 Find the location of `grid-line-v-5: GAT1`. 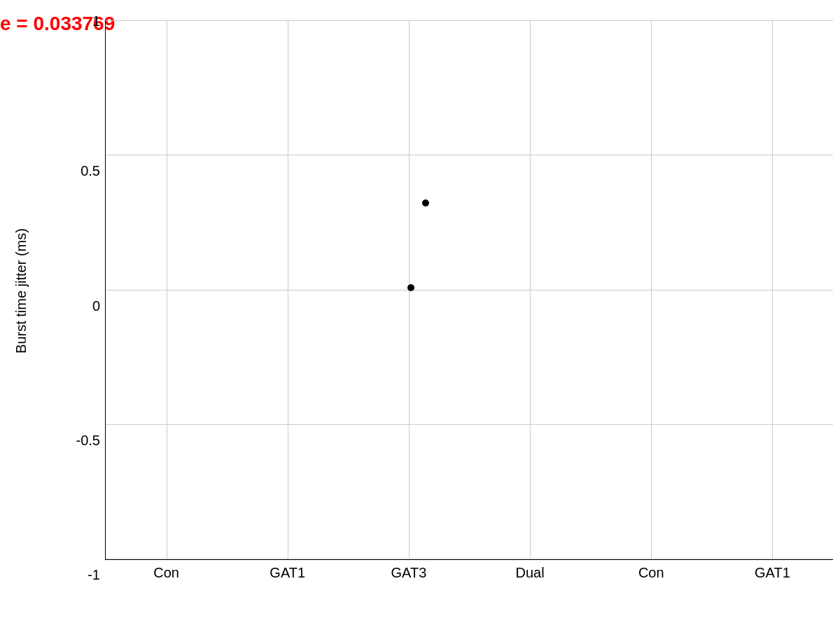

grid-line-v-5: GAT1 is located at coordinates (773, 290).